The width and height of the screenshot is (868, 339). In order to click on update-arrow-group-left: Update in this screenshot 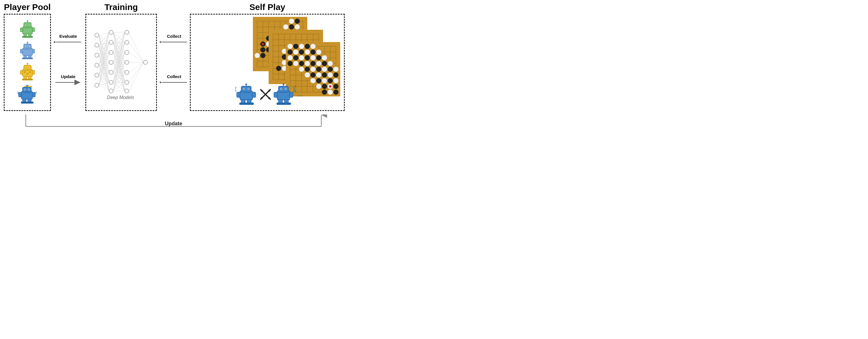, I will do `click(68, 79)`.